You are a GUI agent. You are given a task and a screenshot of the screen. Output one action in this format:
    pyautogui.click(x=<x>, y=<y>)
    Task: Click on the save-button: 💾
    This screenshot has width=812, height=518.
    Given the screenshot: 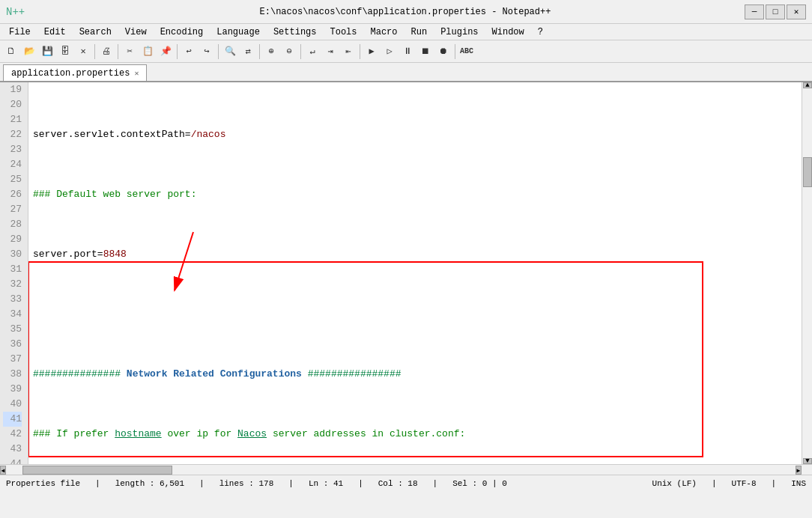 What is the action you would take?
    pyautogui.click(x=47, y=52)
    